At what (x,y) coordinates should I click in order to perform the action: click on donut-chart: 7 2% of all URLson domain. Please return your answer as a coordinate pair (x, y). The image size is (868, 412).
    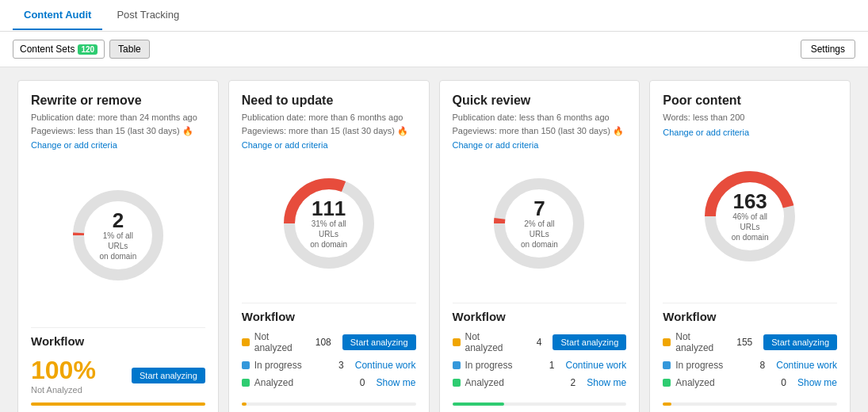
    Looking at the image, I should click on (539, 223).